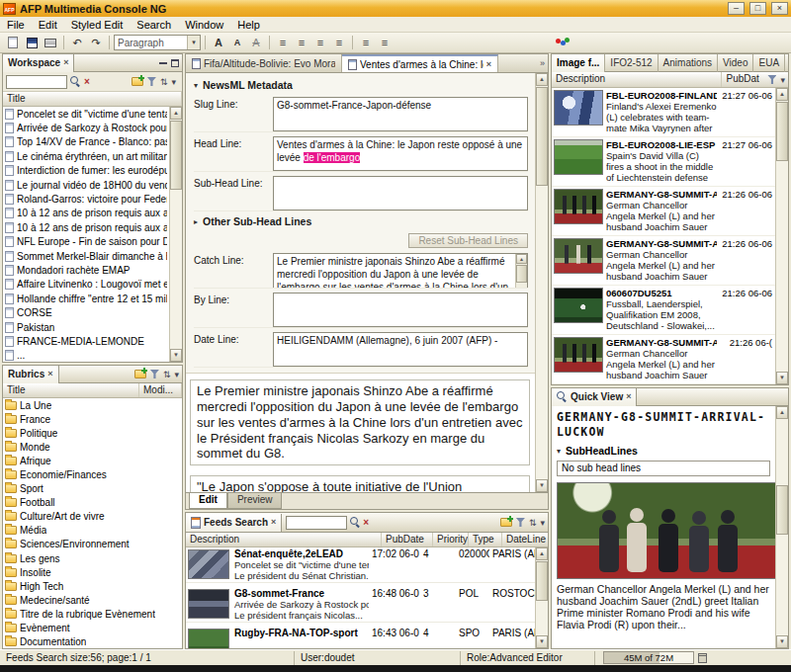  What do you see at coordinates (39, 63) in the screenshot?
I see `tab-workspace: Workspace ×` at bounding box center [39, 63].